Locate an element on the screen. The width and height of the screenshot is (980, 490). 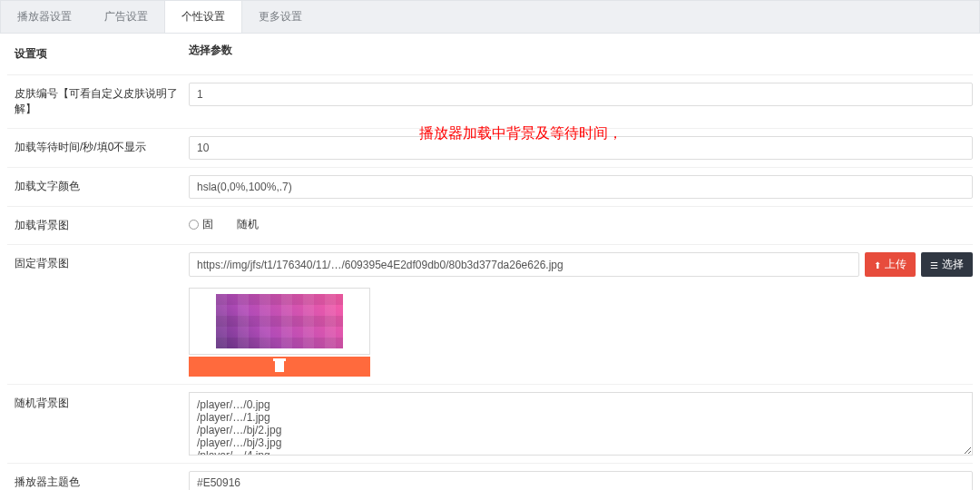
fixedbg-preview is located at coordinates (581, 332).